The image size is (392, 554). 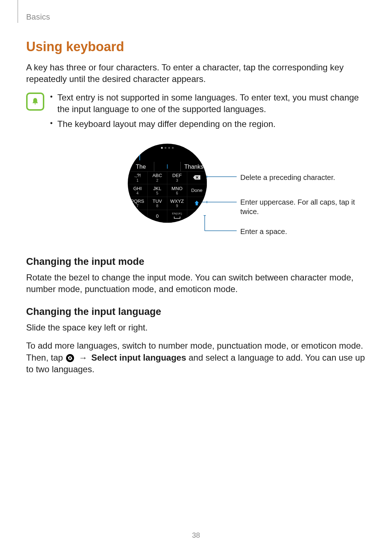 What do you see at coordinates (195, 364) in the screenshot?
I see `text-run: and select a language to add. You can us…` at bounding box center [195, 364].